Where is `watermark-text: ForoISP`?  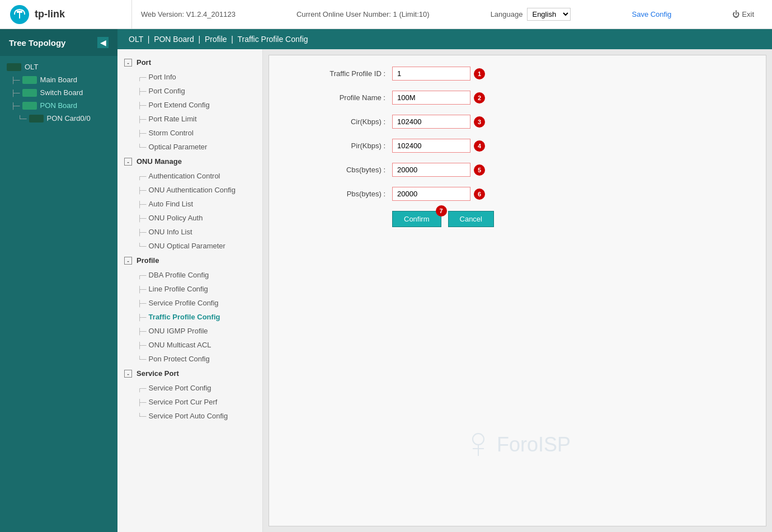 watermark-text: ForoISP is located at coordinates (534, 445).